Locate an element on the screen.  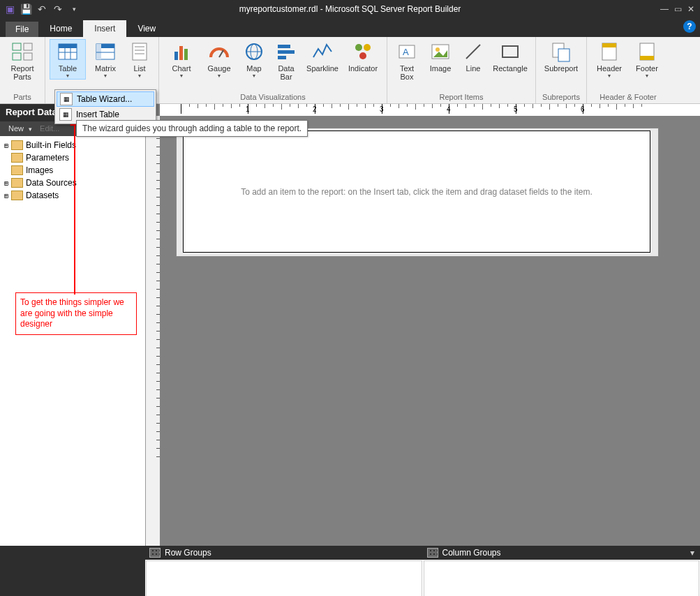
view-tab: View is located at coordinates (147, 29).